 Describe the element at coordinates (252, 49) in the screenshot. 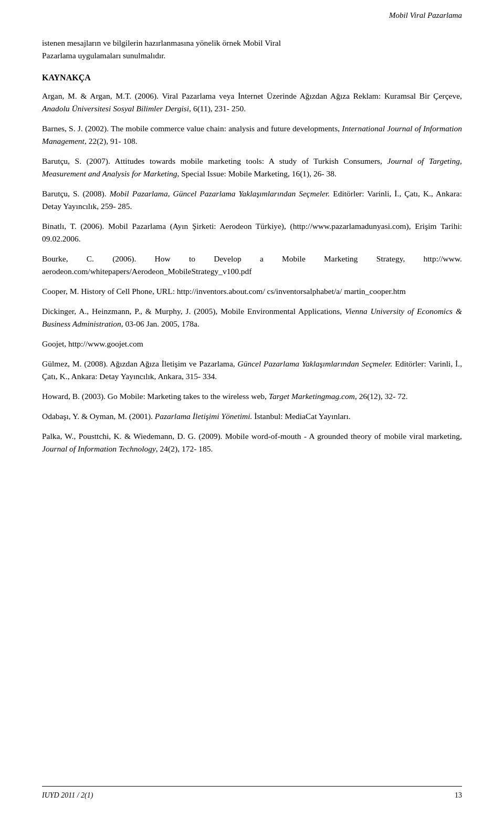

I see `intro-paragraph: istenen mesajların ve bilgilerin hazırla…` at that location.